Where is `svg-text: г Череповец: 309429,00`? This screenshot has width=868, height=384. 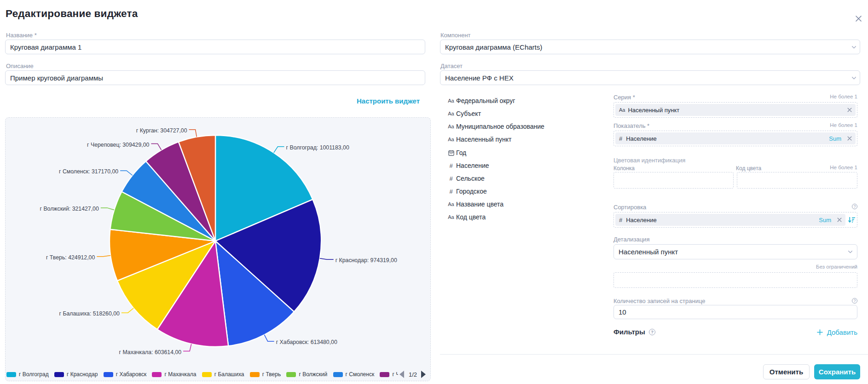
svg-text: г Череповец: 309429,00 is located at coordinates (118, 145).